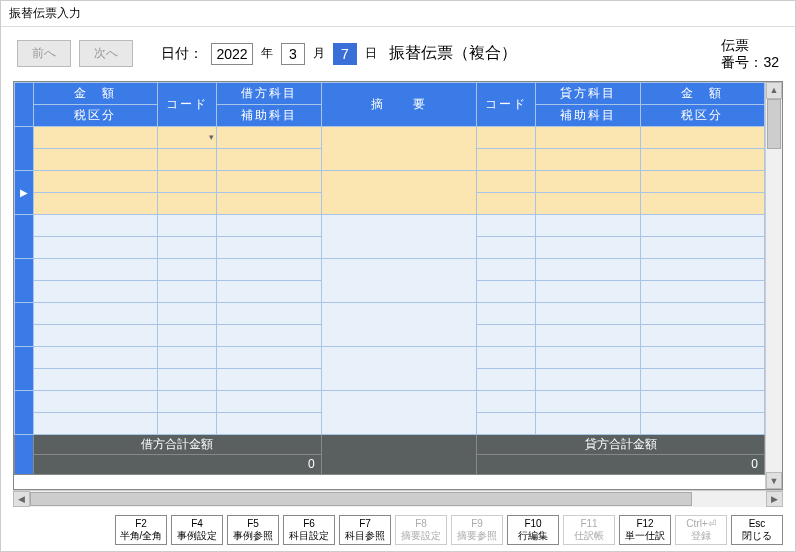  Describe the element at coordinates (268, 137) in the screenshot. I see `cell-debit-subject` at that location.